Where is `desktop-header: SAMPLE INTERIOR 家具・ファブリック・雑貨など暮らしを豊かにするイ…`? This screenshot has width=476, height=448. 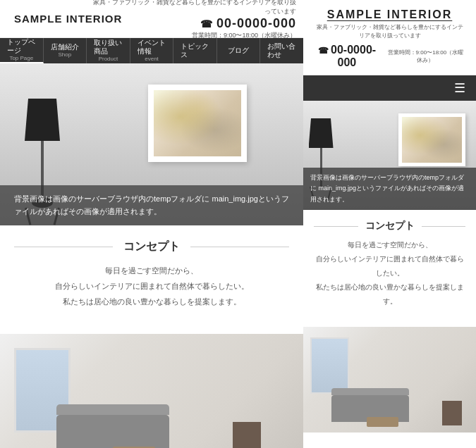 desktop-header: SAMPLE INTERIOR 家具・ファブリック・雑貨など暮らしを豊かにするイ… is located at coordinates (152, 19).